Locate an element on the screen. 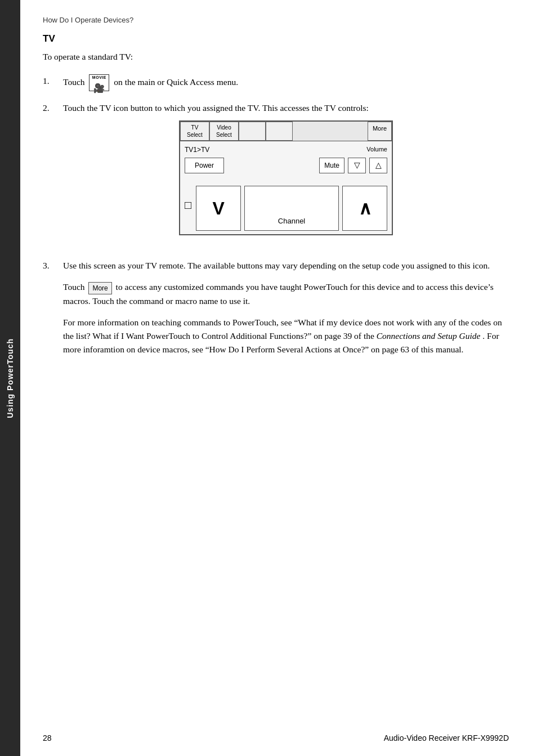 The height and width of the screenshot is (756, 537). step-2-number: 2. is located at coordinates (53, 108).